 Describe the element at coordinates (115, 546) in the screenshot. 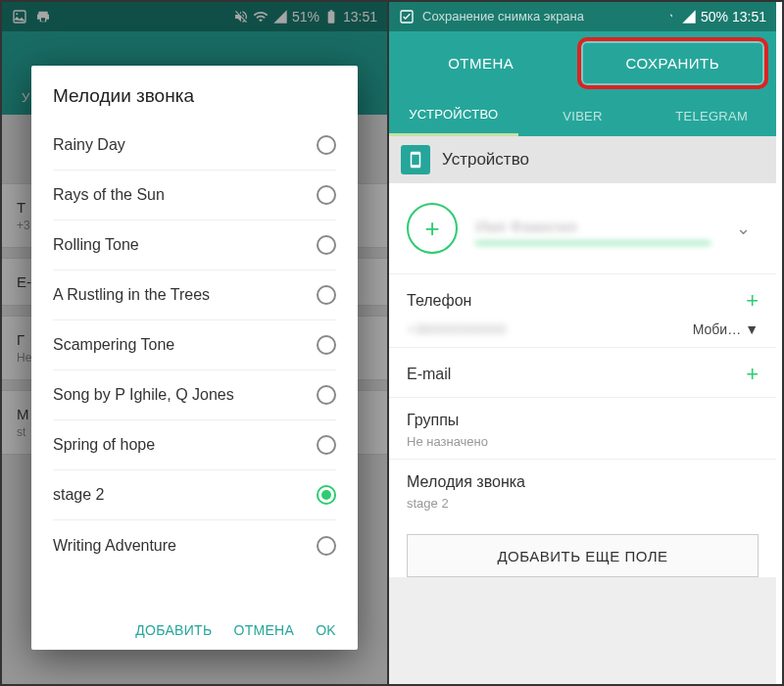

I see `ringtone-label: Writing Adventure` at that location.